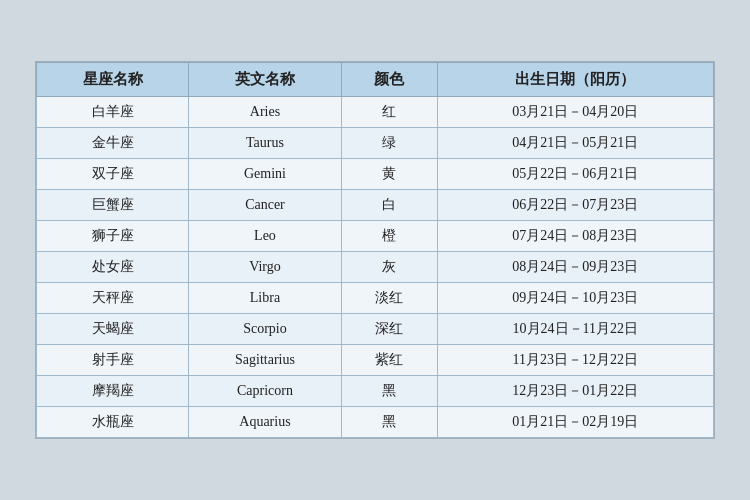 The width and height of the screenshot is (750, 500). Describe the element at coordinates (113, 206) in the screenshot. I see `cell-r3-c0: 巨蟹座` at that location.